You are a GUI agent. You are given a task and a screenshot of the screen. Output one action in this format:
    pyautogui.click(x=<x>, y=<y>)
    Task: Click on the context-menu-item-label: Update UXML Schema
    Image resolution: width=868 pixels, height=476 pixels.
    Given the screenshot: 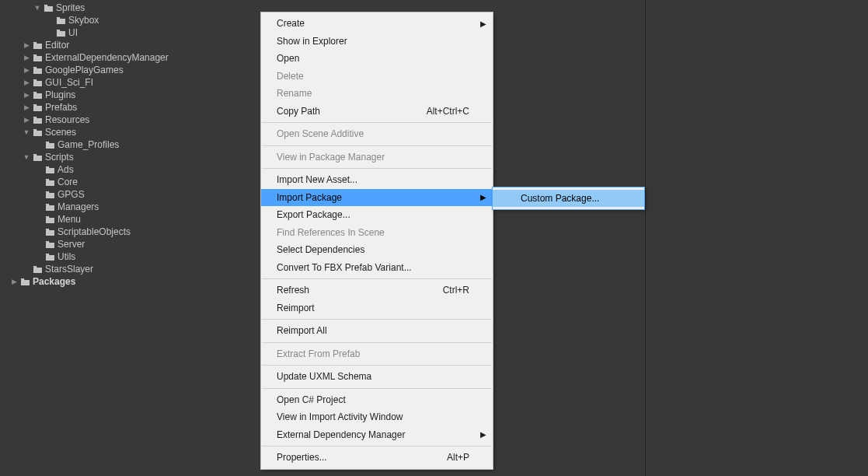 What is the action you would take?
    pyautogui.click(x=373, y=376)
    